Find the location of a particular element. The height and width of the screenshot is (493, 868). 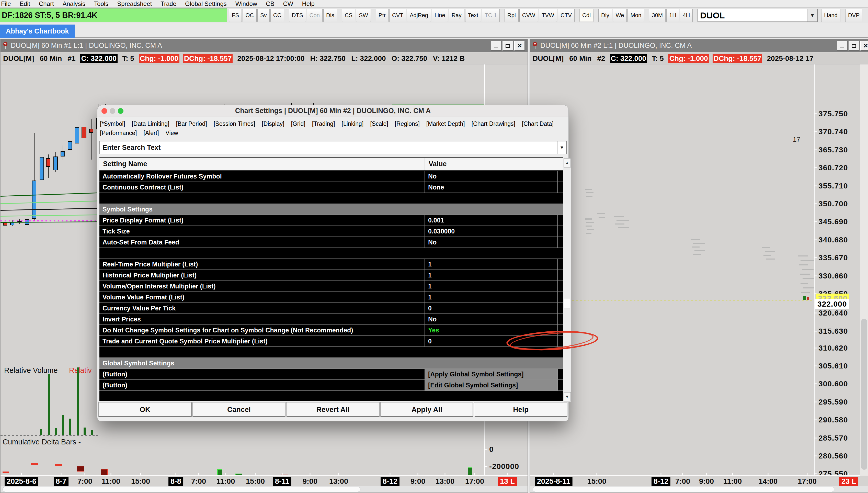

settings-row: Historical Price Multiplier (List)1 is located at coordinates (331, 276).